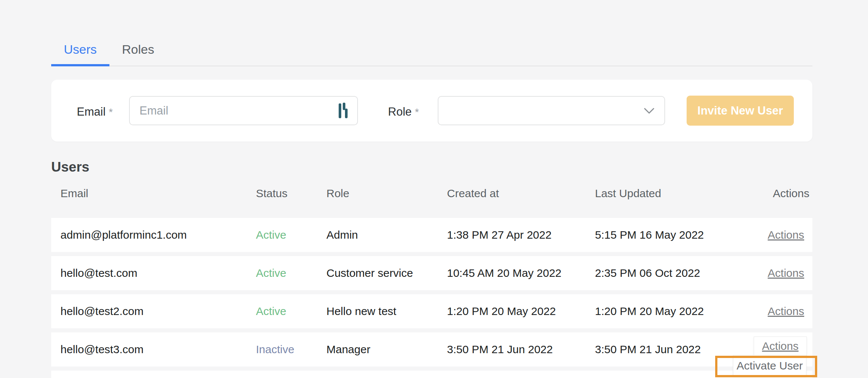 This screenshot has height=378, width=868. Describe the element at coordinates (649, 112) in the screenshot. I see `chevron-down-icon` at that location.